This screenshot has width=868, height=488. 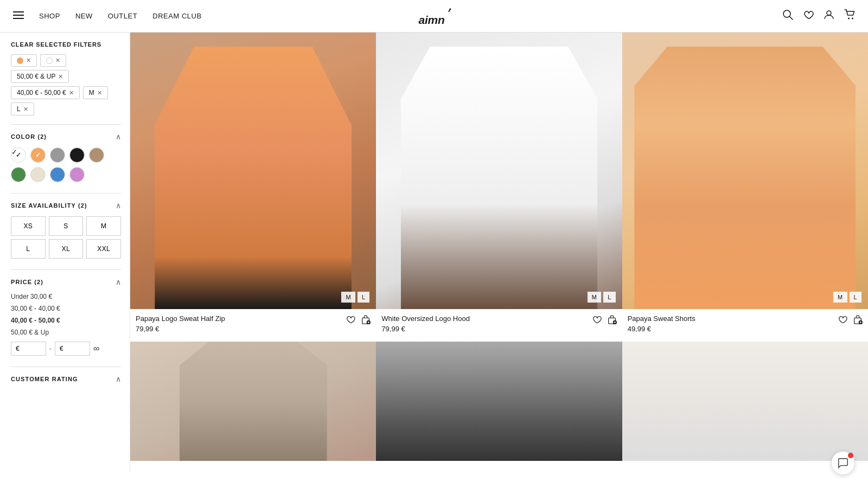 I want to click on swatch-taupe, so click(x=97, y=155).